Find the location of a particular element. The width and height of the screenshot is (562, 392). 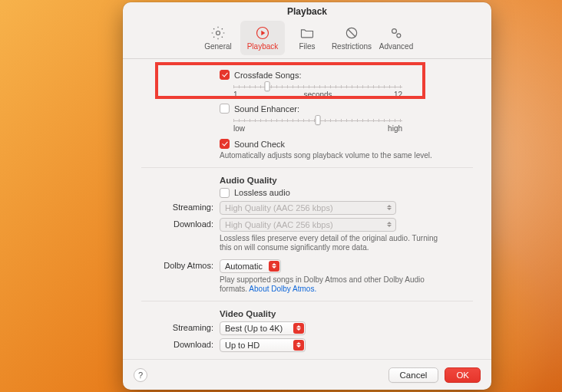

crossfade-unit-label: seconds is located at coordinates (318, 95).